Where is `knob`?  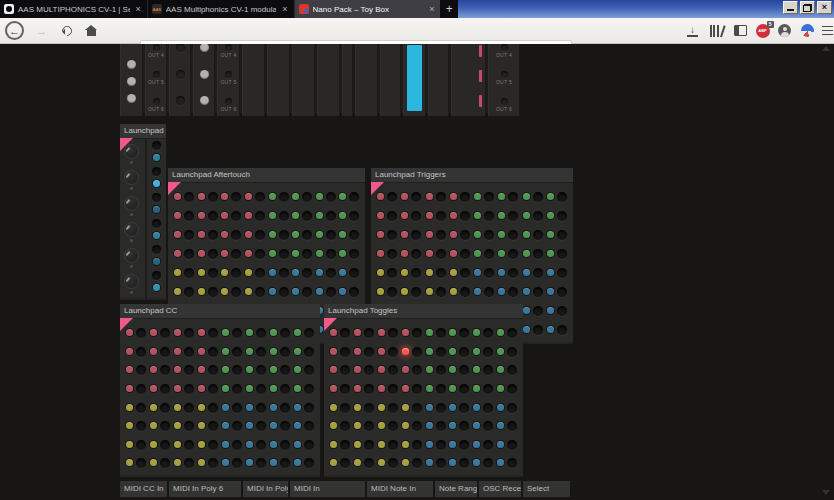 knob is located at coordinates (132, 282).